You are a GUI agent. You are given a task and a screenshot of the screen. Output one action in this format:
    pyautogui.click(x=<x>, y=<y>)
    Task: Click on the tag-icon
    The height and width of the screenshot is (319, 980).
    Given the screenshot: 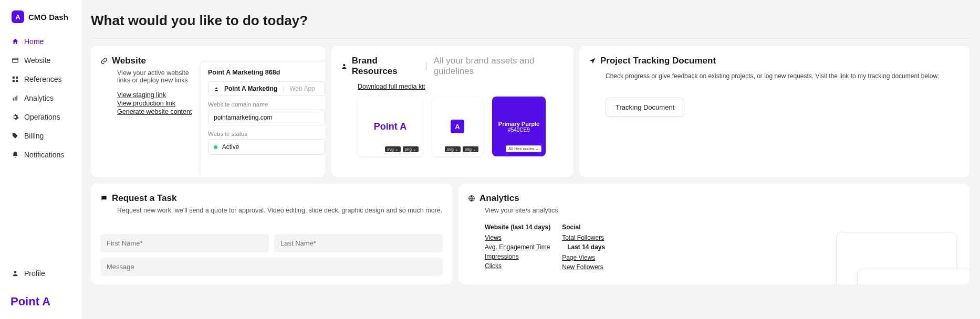 What is the action you would take?
    pyautogui.click(x=15, y=136)
    